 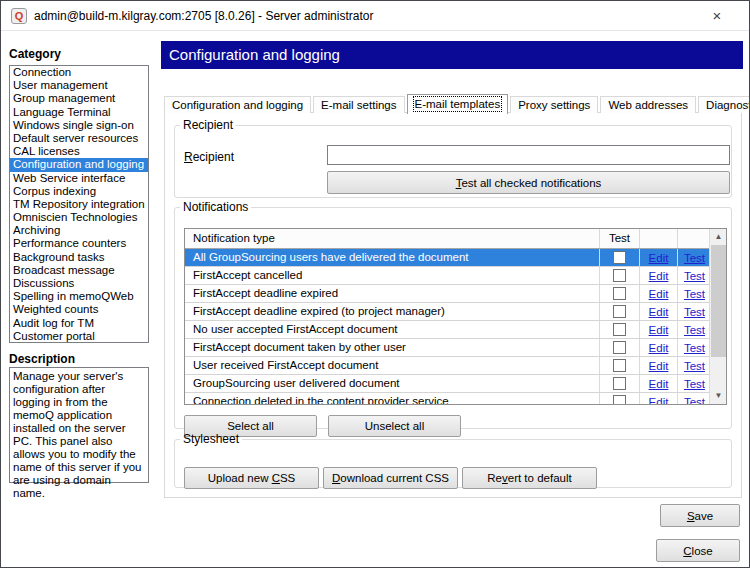 What do you see at coordinates (79, 112) in the screenshot?
I see `sidebar-item: Language Terminal` at bounding box center [79, 112].